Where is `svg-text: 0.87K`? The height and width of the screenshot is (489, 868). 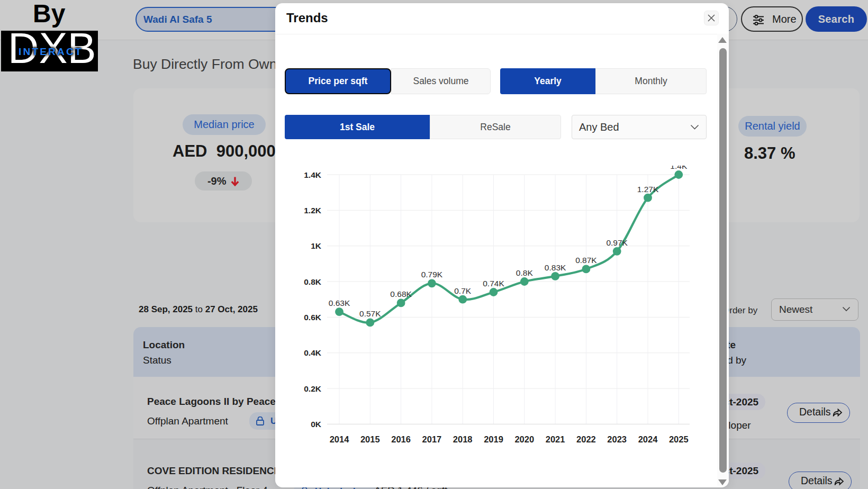 svg-text: 0.87K is located at coordinates (586, 260).